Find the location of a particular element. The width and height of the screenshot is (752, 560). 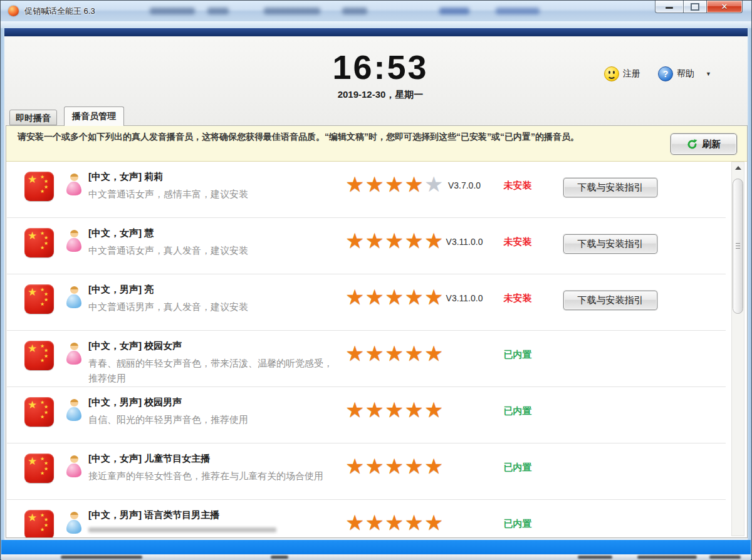

smiley-icon is located at coordinates (612, 74).